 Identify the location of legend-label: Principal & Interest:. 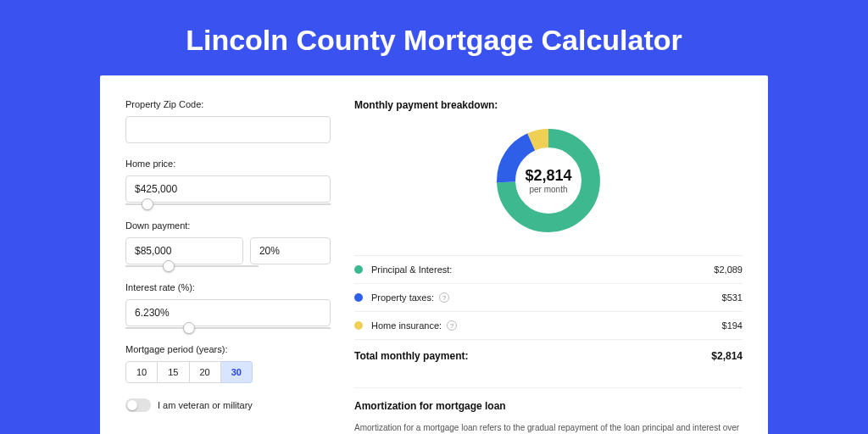
(542, 270).